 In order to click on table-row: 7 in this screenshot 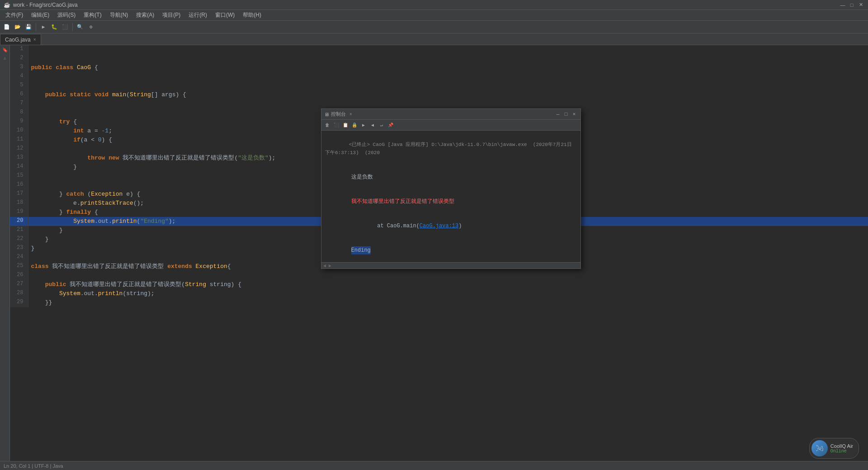, I will do `click(439, 104)`.